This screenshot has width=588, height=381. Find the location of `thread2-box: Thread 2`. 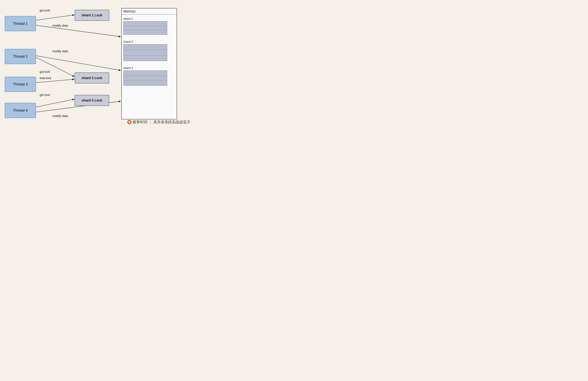

thread2-box: Thread 2 is located at coordinates (20, 56).